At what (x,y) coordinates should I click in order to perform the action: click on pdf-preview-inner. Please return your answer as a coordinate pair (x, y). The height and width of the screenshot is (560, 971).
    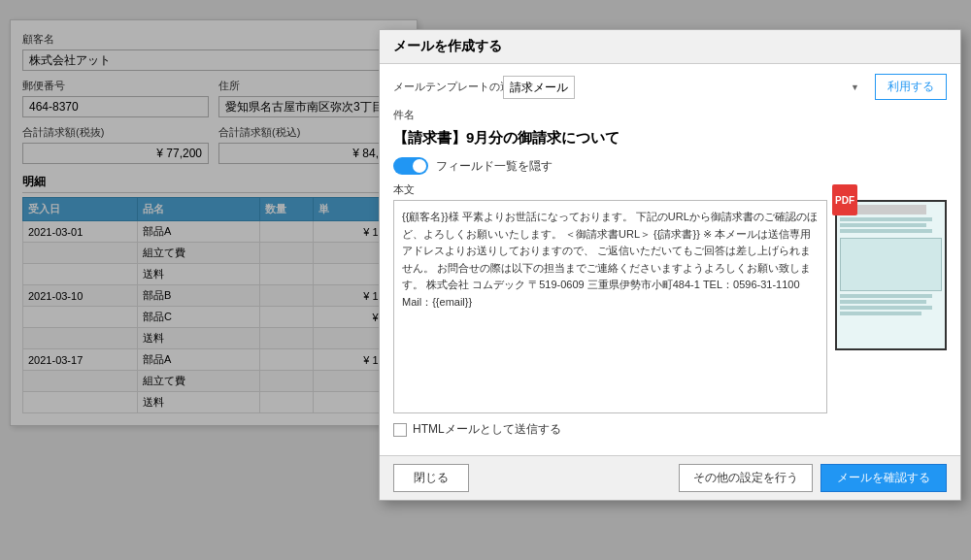
    Looking at the image, I should click on (891, 276).